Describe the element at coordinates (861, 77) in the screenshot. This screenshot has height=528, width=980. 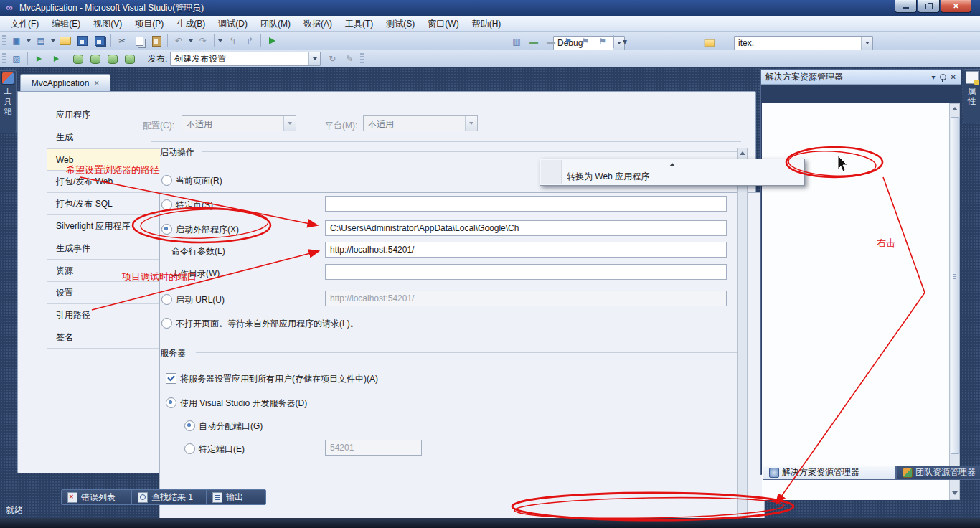
I see `solution-explorer-header: 解决方案资源管理器 ▾ ✕` at that location.